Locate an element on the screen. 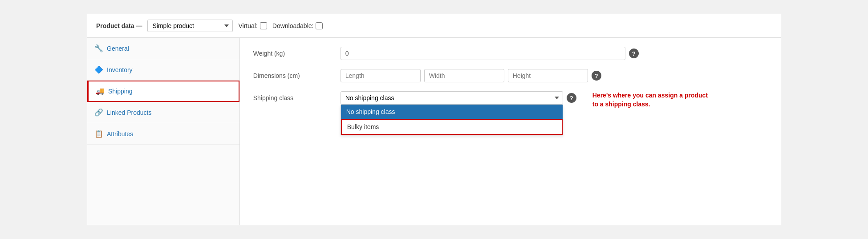  sidebar-item-general-label: General is located at coordinates (118, 49).